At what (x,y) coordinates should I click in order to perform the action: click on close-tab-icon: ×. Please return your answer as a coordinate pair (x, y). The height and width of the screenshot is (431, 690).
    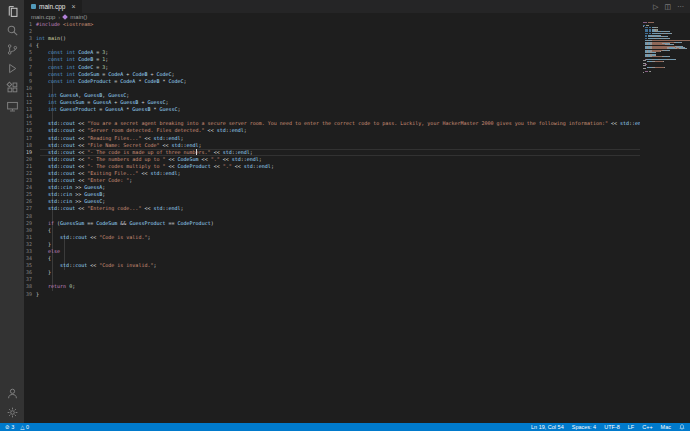
    Looking at the image, I should click on (73, 6).